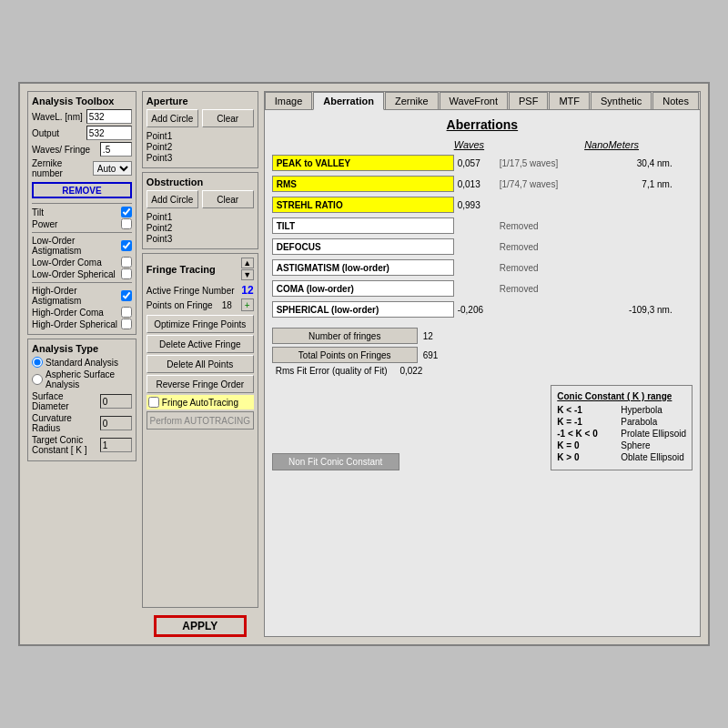  What do you see at coordinates (248, 275) in the screenshot?
I see `fringe-scroll-down: ▼` at bounding box center [248, 275].